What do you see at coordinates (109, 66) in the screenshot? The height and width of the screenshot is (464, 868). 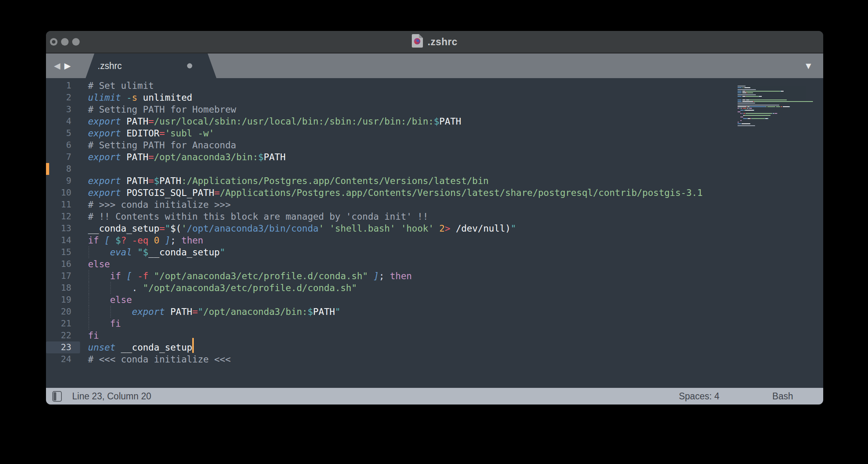 I see `tab-label: .zshrc` at bounding box center [109, 66].